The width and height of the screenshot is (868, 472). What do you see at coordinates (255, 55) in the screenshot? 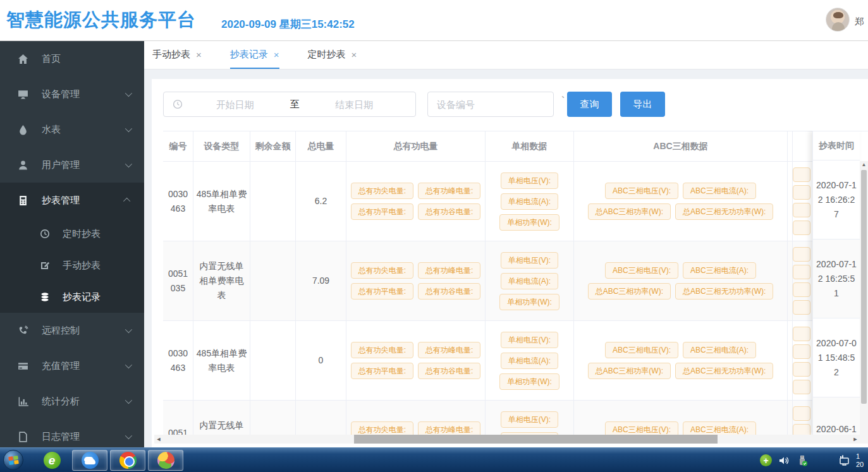
I see `tab-reading-records: 抄表记录 ×` at bounding box center [255, 55].